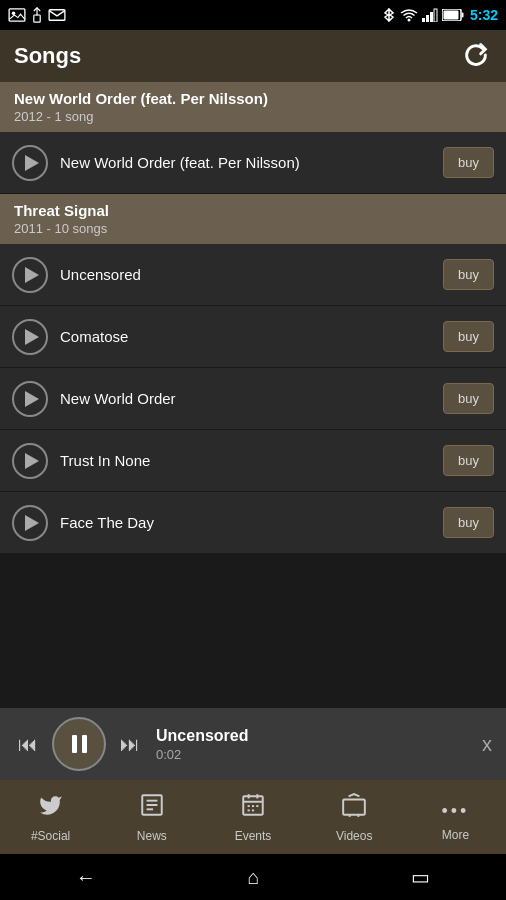 This screenshot has width=506, height=900. Describe the element at coordinates (253, 116) in the screenshot. I see `album-meta-0: 2012 - 1 song` at that location.